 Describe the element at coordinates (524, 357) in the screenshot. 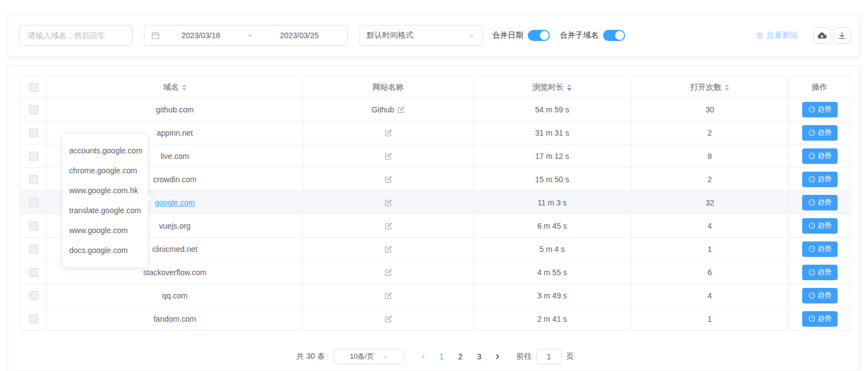

I see `goto-label: 前往` at that location.